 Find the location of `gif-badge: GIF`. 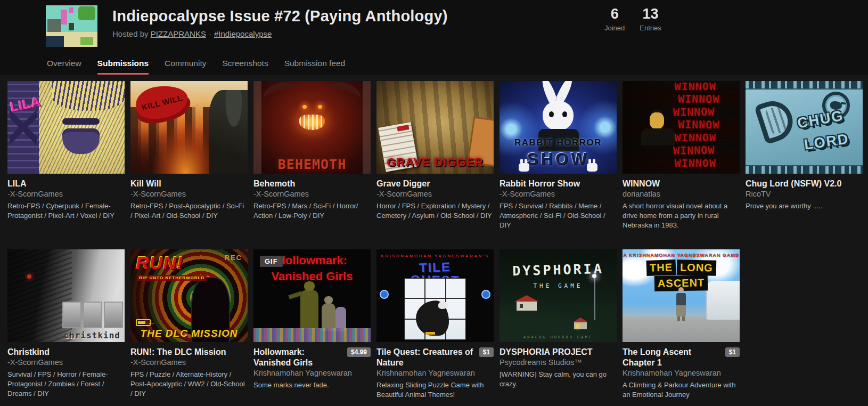

gif-badge: GIF is located at coordinates (272, 261).